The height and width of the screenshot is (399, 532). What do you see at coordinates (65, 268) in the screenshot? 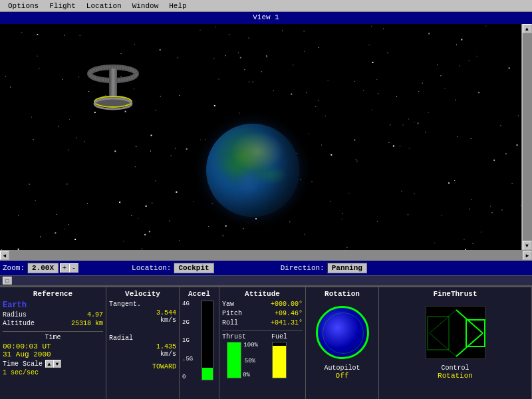
I see `zoom-plus-btn: +` at bounding box center [65, 268].